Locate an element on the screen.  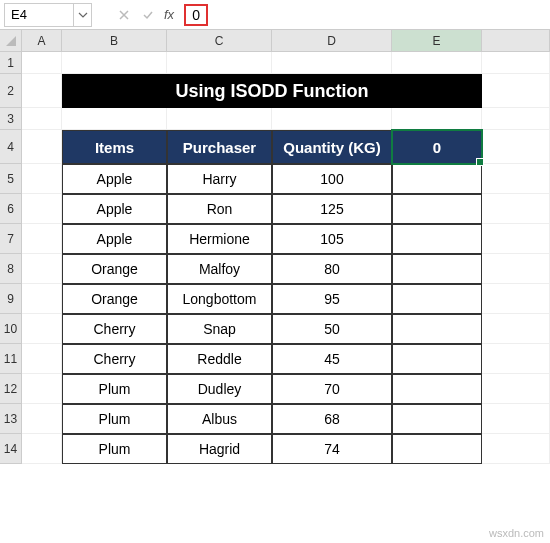
col-header-D: D is located at coordinates (332, 41).